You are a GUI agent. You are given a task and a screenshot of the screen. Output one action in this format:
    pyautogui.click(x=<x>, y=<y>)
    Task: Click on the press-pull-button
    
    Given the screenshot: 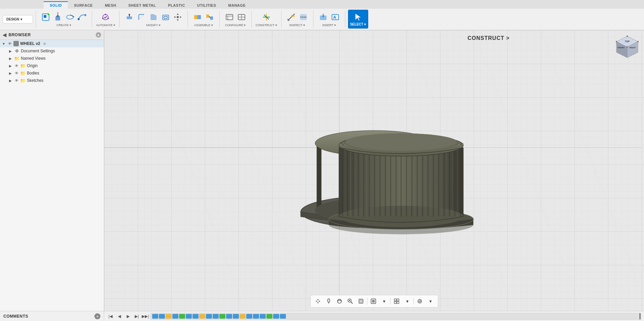 What is the action you would take?
    pyautogui.click(x=129, y=17)
    